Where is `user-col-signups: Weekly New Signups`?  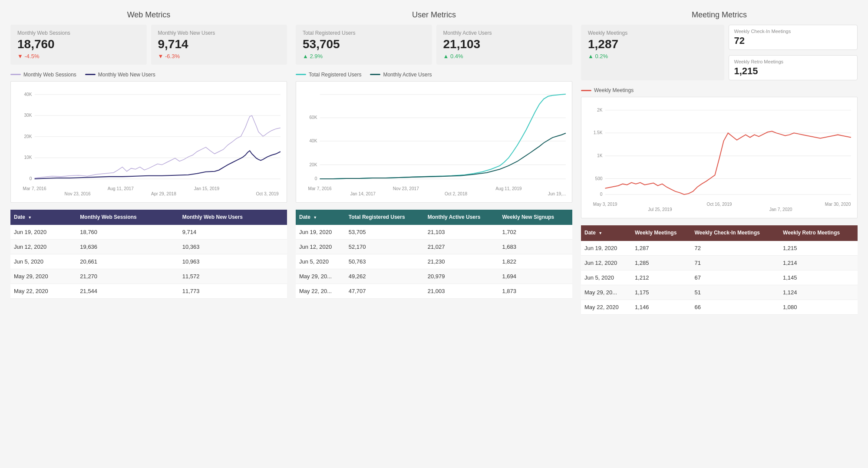
user-col-signups: Weekly New Signups is located at coordinates (535, 218).